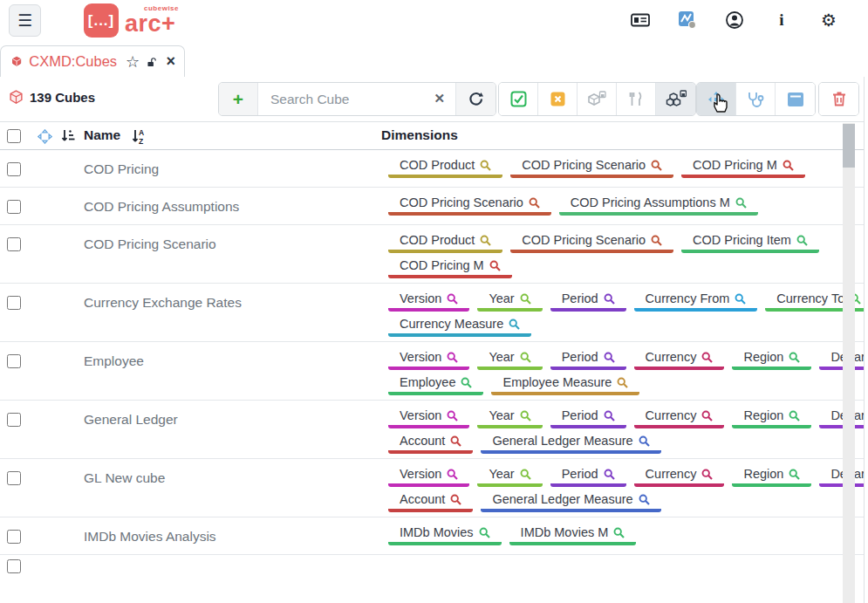  I want to click on archive-cube-button, so click(796, 99).